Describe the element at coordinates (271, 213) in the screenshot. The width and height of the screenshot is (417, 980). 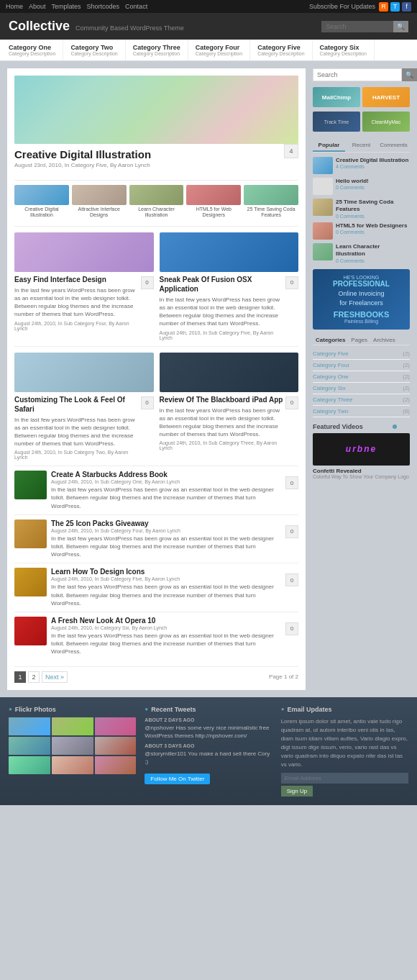
I see `thumb-label-5: 25 Time Saving Coda Features` at that location.